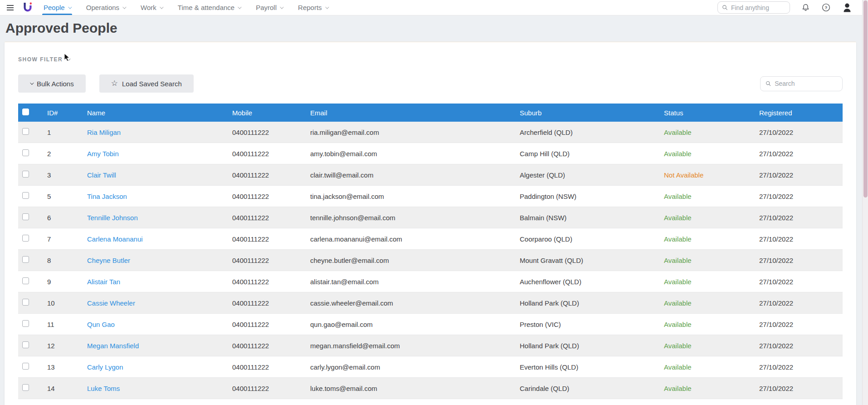  Describe the element at coordinates (430, 346) in the screenshot. I see `table-row: 12 Megan Mansfield 0400111222 megan.mans…` at that location.